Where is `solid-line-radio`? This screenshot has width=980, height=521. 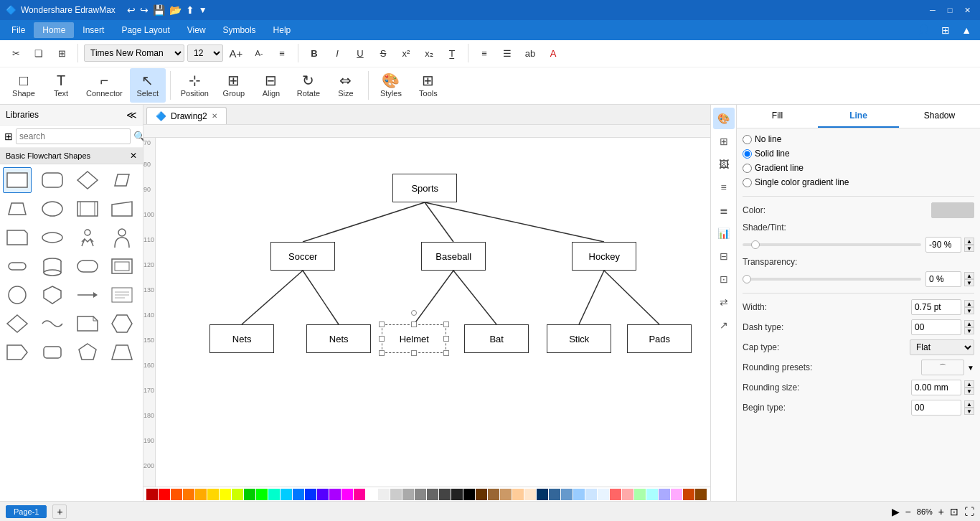 solid-line-radio is located at coordinates (748, 154).